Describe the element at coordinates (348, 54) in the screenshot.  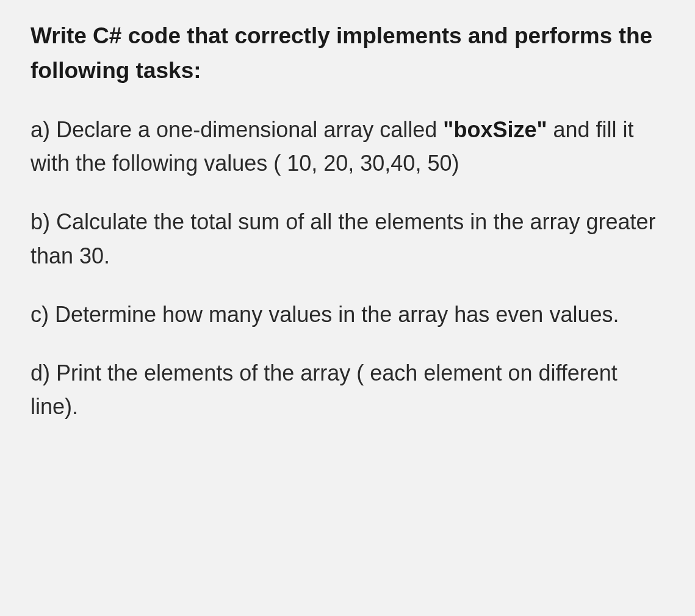
I see `heading: Write C# code that correctly implements …` at that location.